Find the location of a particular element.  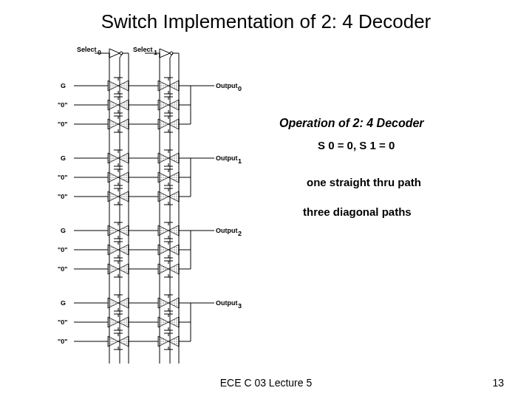

row-label-z3b: "0" is located at coordinates (63, 341).